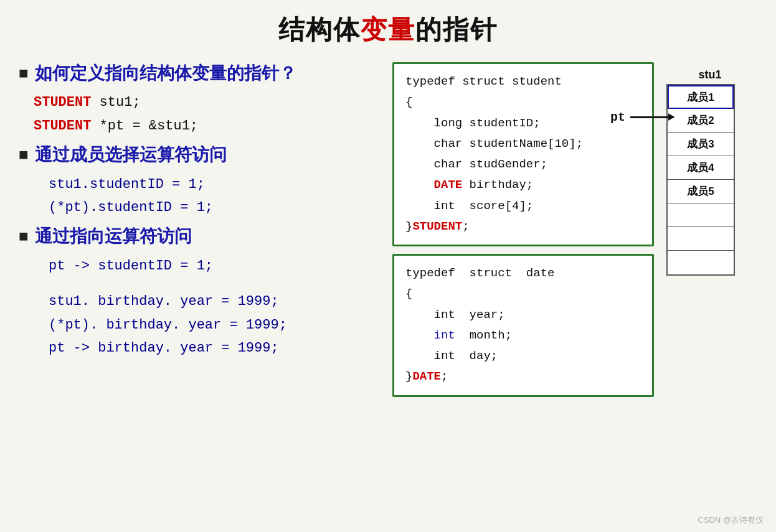 The image size is (776, 532). What do you see at coordinates (523, 164) in the screenshot?
I see `cb-line-4: char studGender;` at bounding box center [523, 164].